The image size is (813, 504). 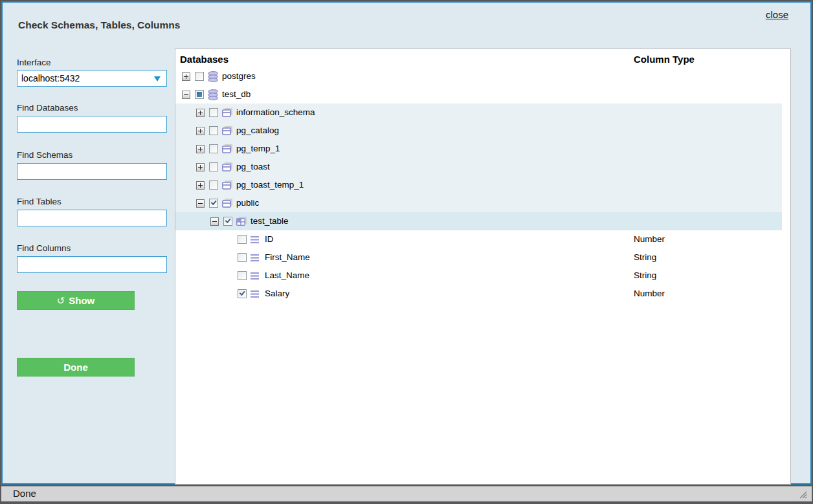 I want to click on node-label: pg_catalog, so click(x=258, y=131).